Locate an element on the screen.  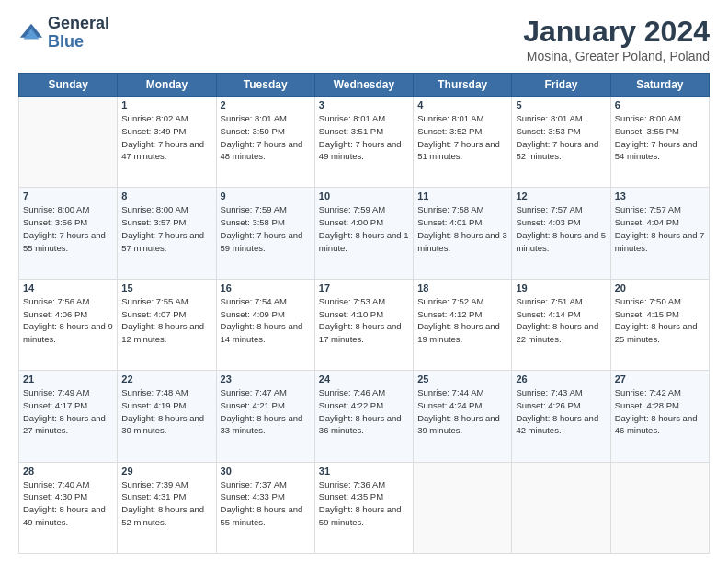
day-info: Sunrise: 7:43 AMSunset: 4:26 PMDaylight:… is located at coordinates (561, 412).